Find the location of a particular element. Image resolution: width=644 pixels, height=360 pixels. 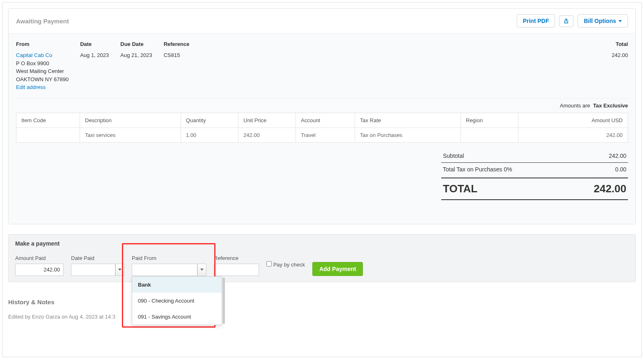

cell-item-code is located at coordinates (48, 135).